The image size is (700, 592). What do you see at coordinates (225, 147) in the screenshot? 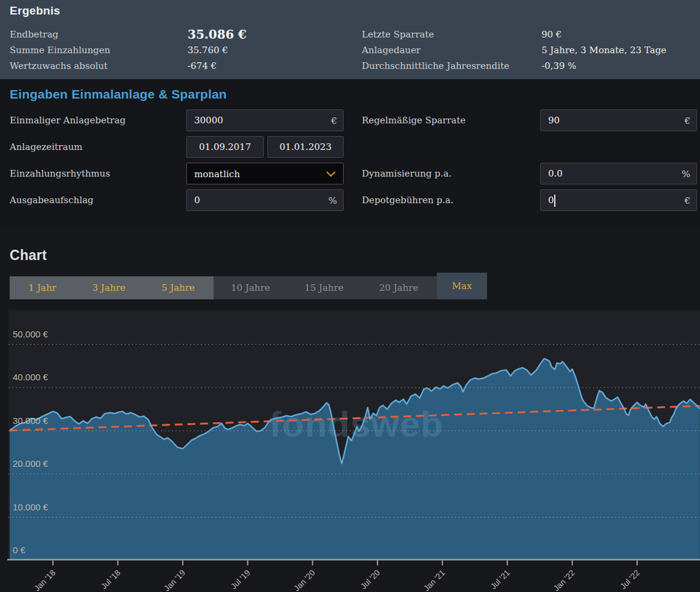
I see `zeitraum-von-field` at bounding box center [225, 147].